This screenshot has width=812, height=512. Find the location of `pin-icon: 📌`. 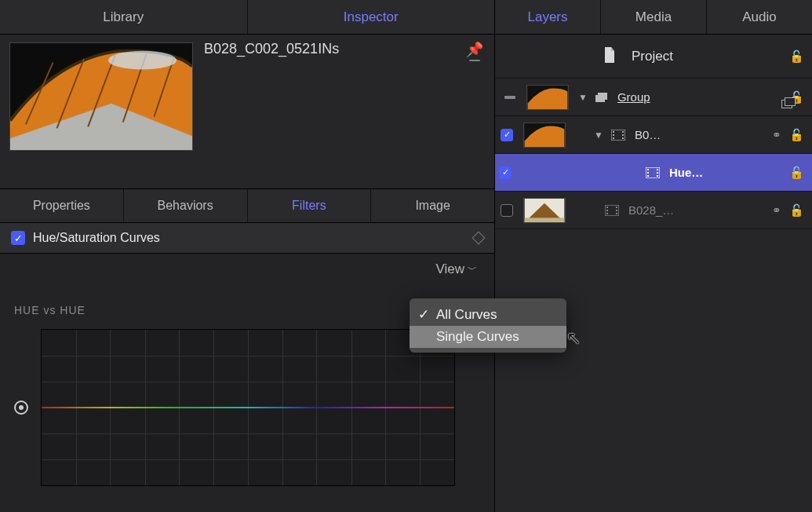

pin-icon: 📌 is located at coordinates (475, 49).